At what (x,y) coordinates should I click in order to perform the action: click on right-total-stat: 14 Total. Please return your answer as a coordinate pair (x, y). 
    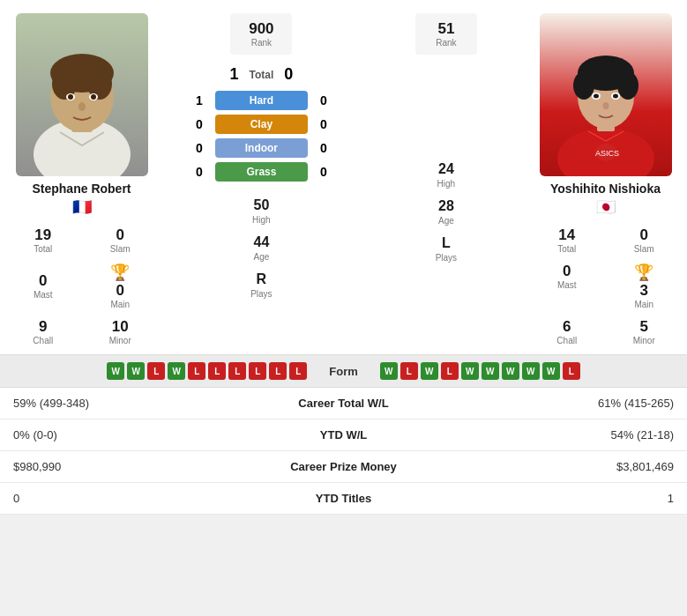
    Looking at the image, I should click on (567, 240).